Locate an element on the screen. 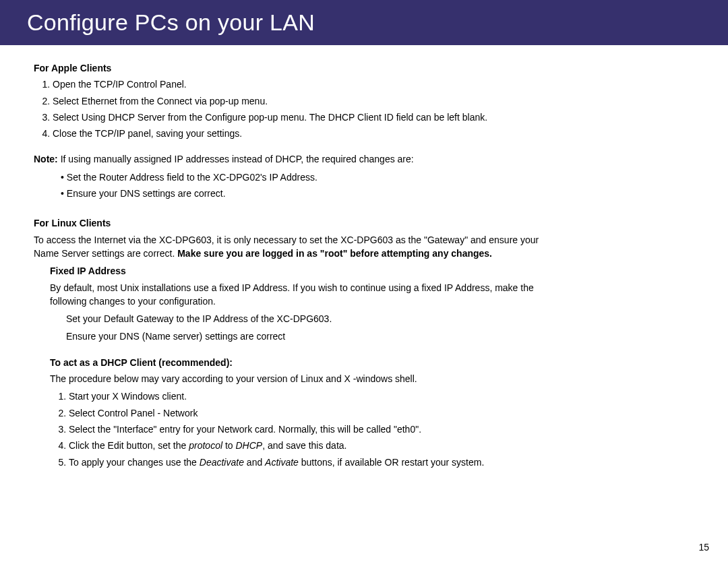 The height and width of the screenshot is (562, 728). note-label: Note: is located at coordinates (46, 159).